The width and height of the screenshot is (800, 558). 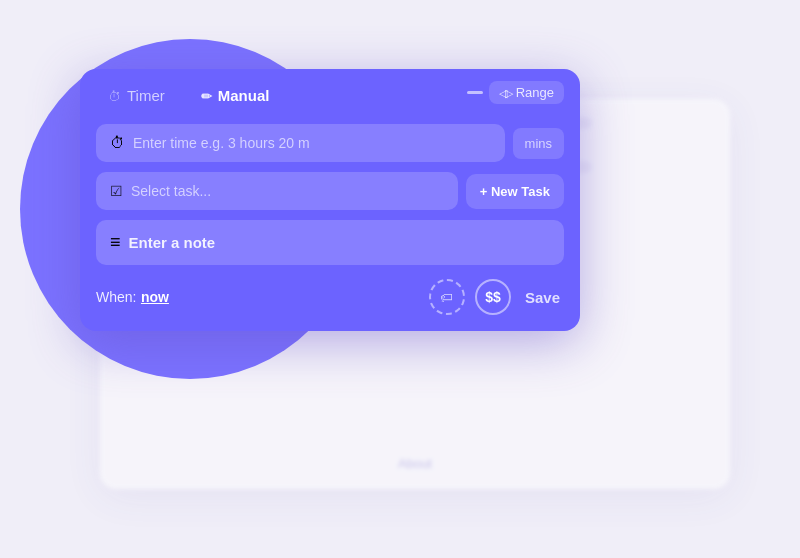 I want to click on new-task-button: + New Task, so click(x=515, y=192).